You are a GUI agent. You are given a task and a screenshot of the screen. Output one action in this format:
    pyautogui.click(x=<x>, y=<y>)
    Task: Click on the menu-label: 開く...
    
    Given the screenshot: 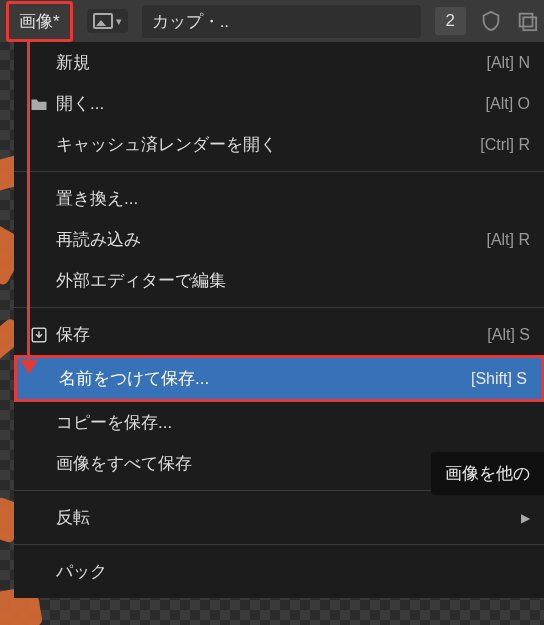 What is the action you would take?
    pyautogui.click(x=270, y=104)
    